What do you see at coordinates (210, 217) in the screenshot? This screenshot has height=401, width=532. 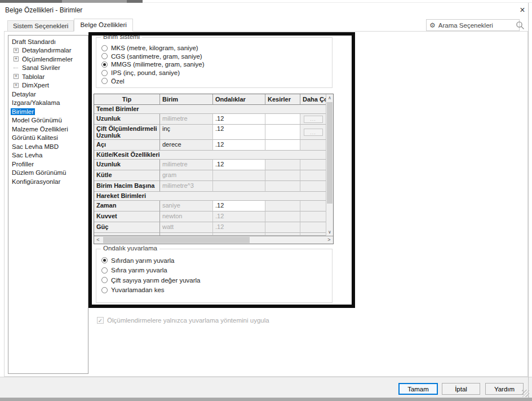 I see `table-row: Kuvvetnewton.12` at bounding box center [210, 217].